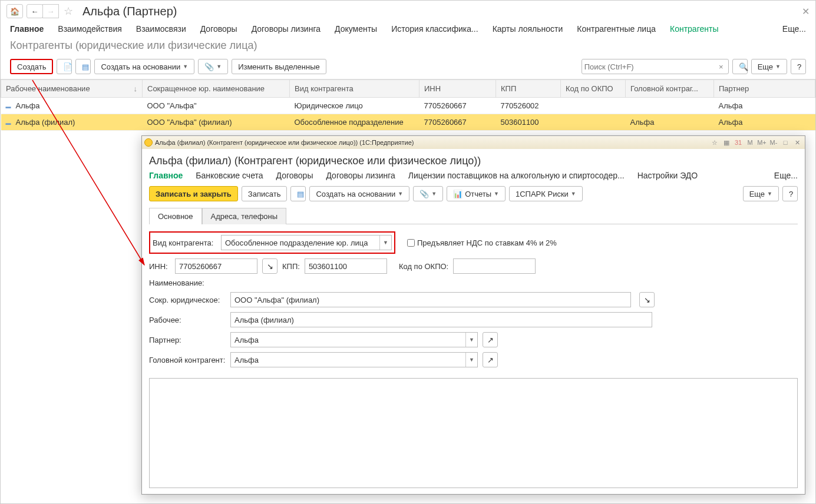 The width and height of the screenshot is (816, 504). Describe the element at coordinates (306, 243) in the screenshot. I see `vid-combo: Обособленное подразделение юр. лица ▼` at that location.